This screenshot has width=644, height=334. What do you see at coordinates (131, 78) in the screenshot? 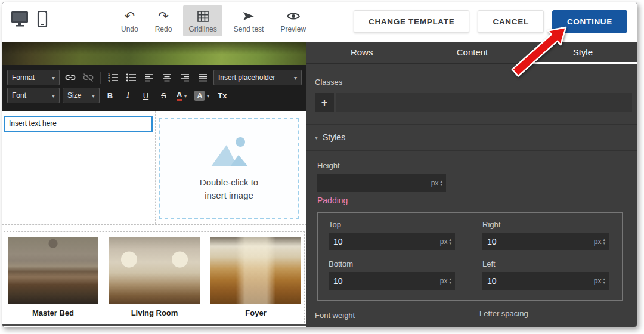
I see `bulleted-list-icon` at bounding box center [131, 78].